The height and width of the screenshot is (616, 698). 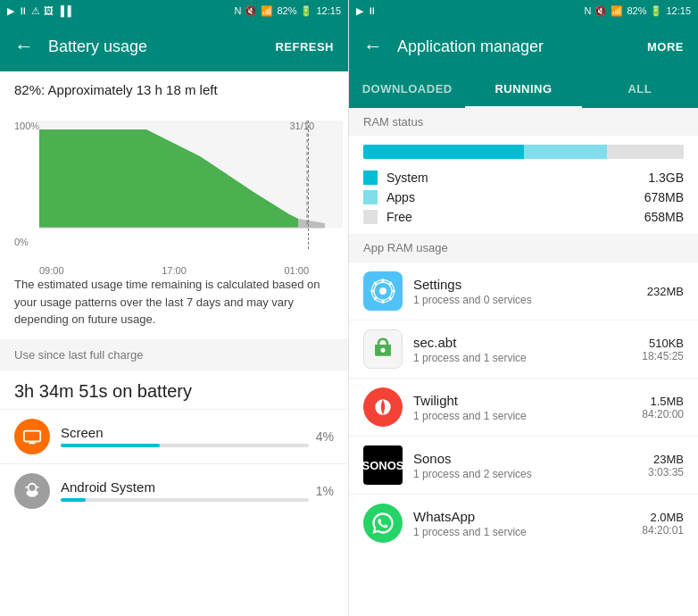 What do you see at coordinates (530, 291) in the screenshot?
I see `settings-details: Settings 1 process and 0 services` at bounding box center [530, 291].